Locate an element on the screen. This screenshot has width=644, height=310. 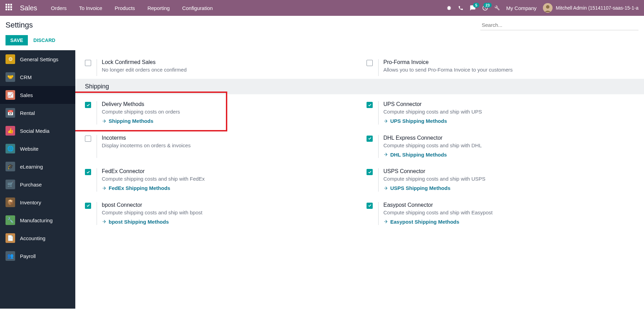
user-menu: Mitchell Admin (15141107-saas-15-1-a is located at coordinates (591, 8).